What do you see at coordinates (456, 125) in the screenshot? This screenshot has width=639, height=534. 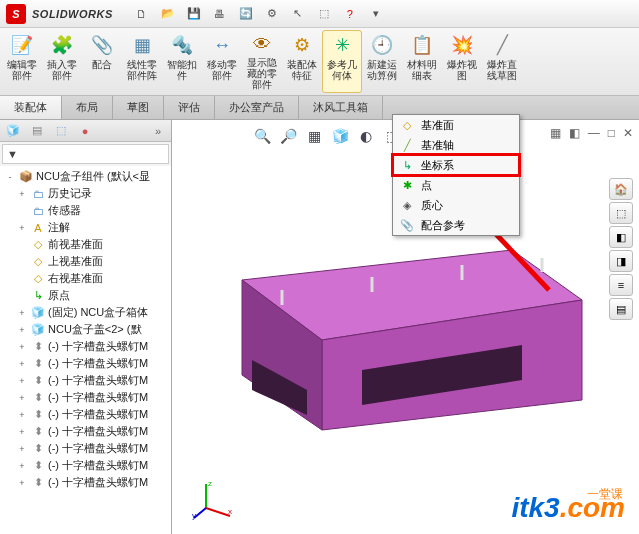 I see `menu-item: ◇基准面` at bounding box center [456, 125].